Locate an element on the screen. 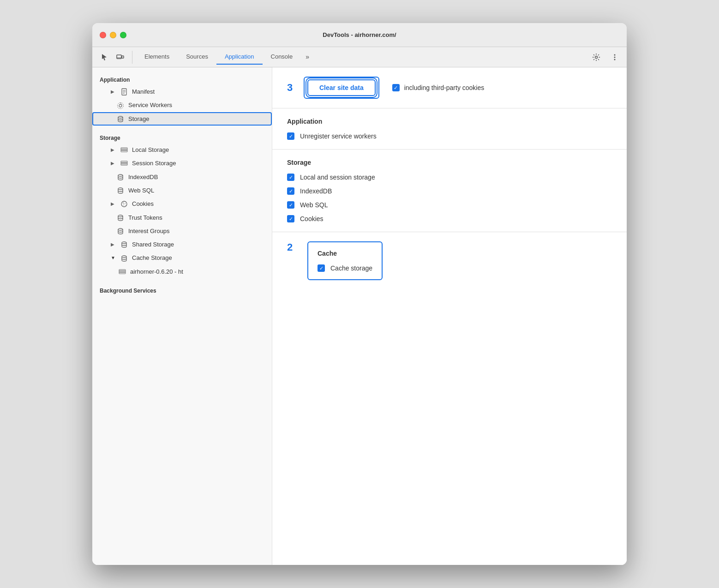 The image size is (719, 588). indexeddb-icon is located at coordinates (120, 176).